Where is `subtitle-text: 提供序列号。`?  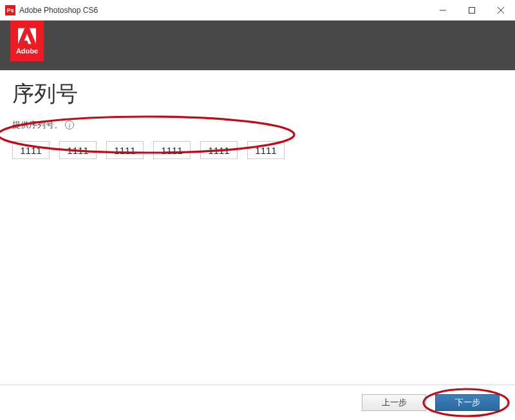 subtitle-text: 提供序列号。 is located at coordinates (37, 125).